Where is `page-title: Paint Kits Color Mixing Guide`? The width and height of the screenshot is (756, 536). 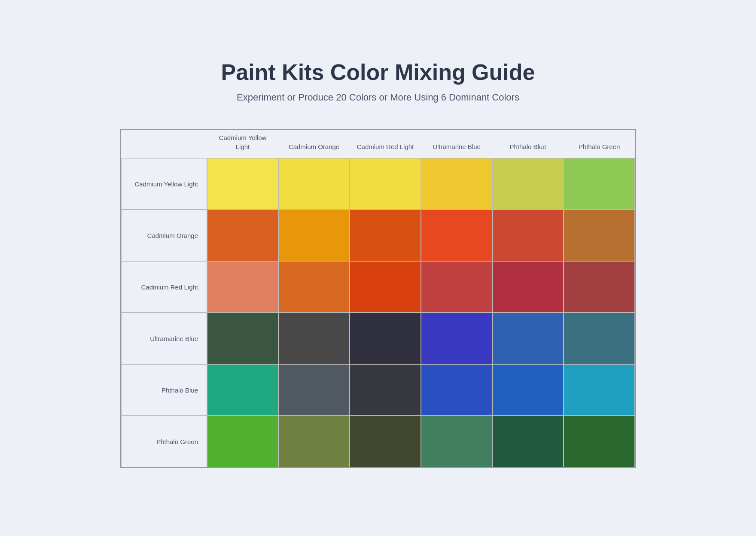 page-title: Paint Kits Color Mixing Guide is located at coordinates (378, 72).